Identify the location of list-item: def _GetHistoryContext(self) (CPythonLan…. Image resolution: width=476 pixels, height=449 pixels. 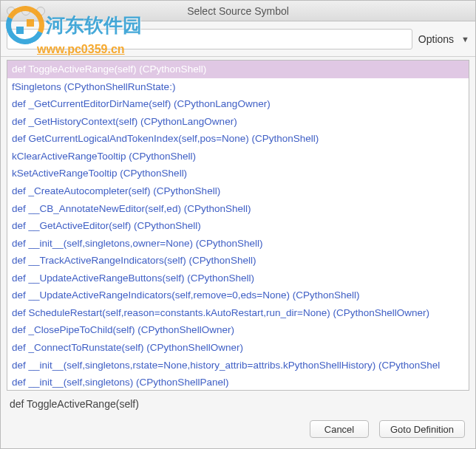
(238, 122).